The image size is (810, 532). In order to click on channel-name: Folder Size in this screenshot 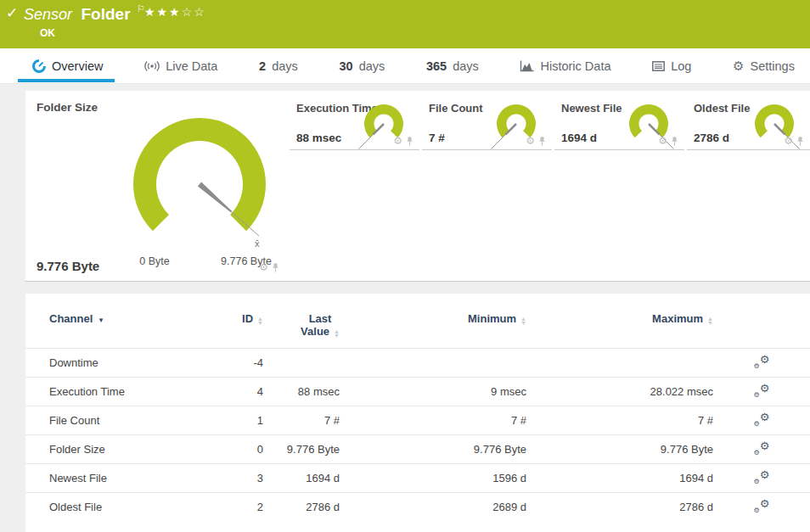, I will do `click(118, 450)`.